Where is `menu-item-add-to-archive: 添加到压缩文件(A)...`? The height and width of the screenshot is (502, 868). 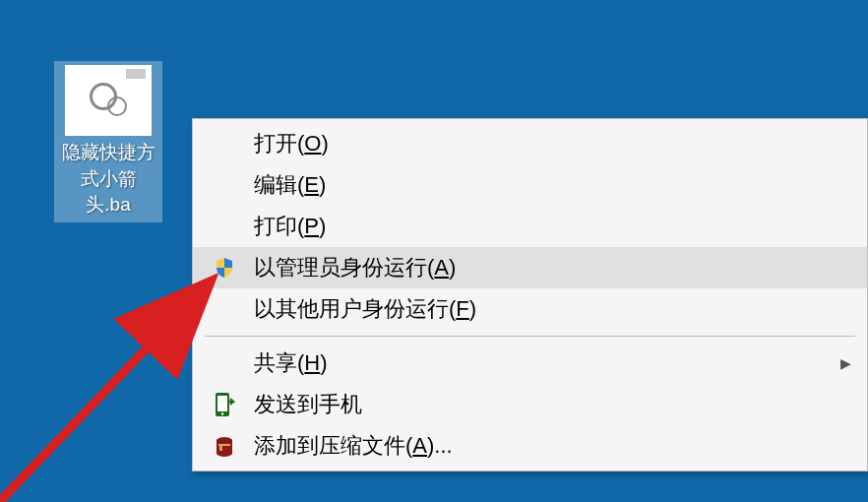 menu-item-add-to-archive: 添加到压缩文件(A)... is located at coordinates (529, 446).